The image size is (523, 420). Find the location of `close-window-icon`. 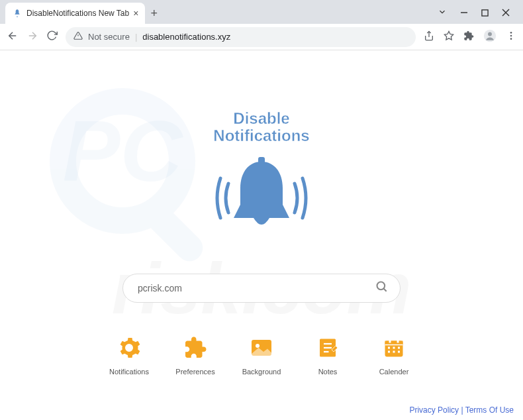

close-window-icon is located at coordinates (506, 13).